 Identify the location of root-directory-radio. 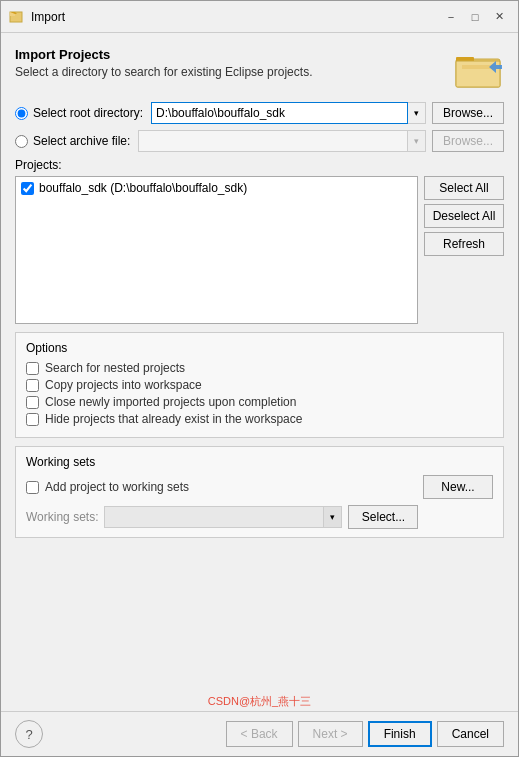
(22, 114).